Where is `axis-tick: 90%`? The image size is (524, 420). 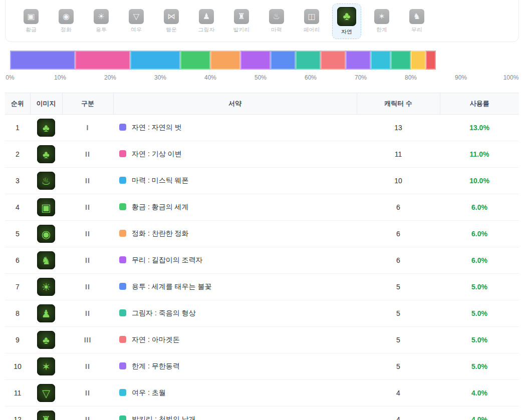 axis-tick: 90% is located at coordinates (461, 78).